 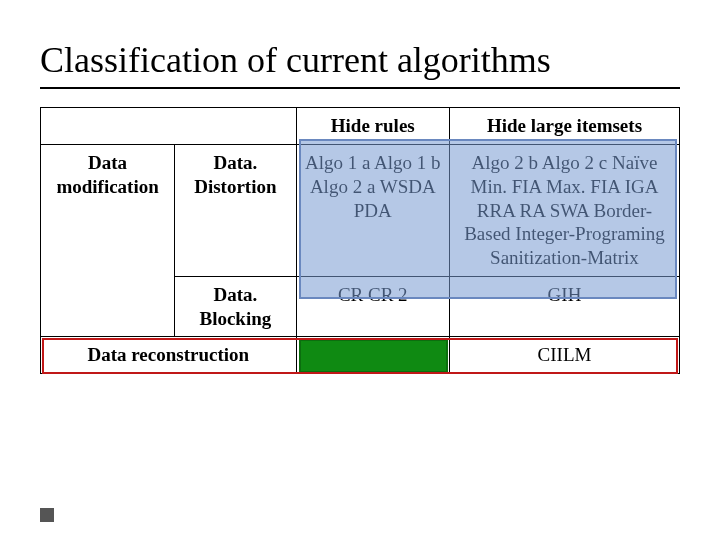 I want to click on header-hide-rules: Hide rules, so click(x=372, y=126).